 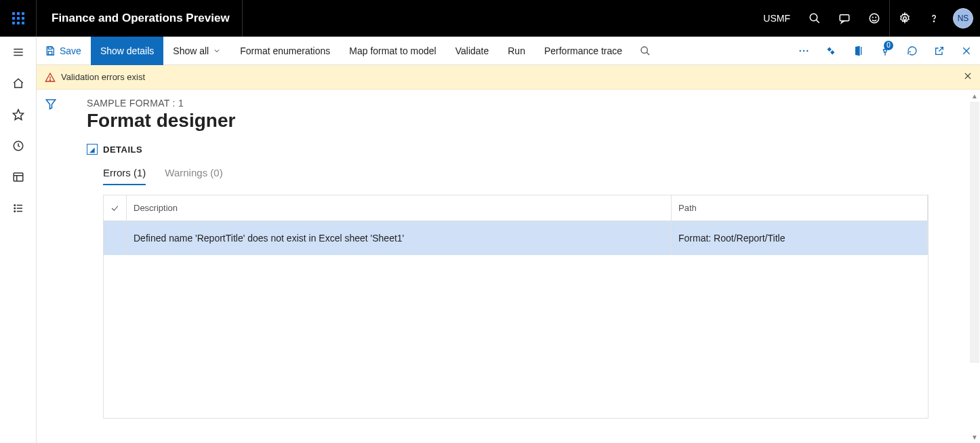 I want to click on more-options-button, so click(x=804, y=51).